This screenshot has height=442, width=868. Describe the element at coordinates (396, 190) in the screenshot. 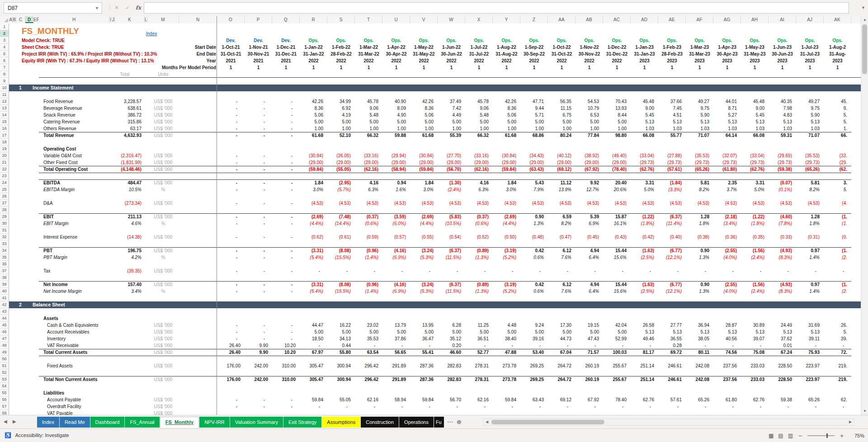

I see `grid-cell: 1.6%` at that location.